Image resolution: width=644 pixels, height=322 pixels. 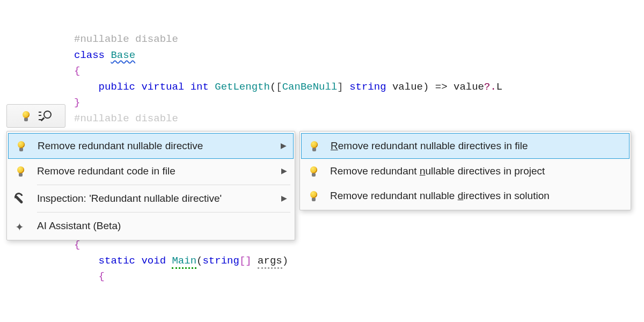 What do you see at coordinates (243, 87) in the screenshot?
I see `method-name: GetLength` at bounding box center [243, 87].